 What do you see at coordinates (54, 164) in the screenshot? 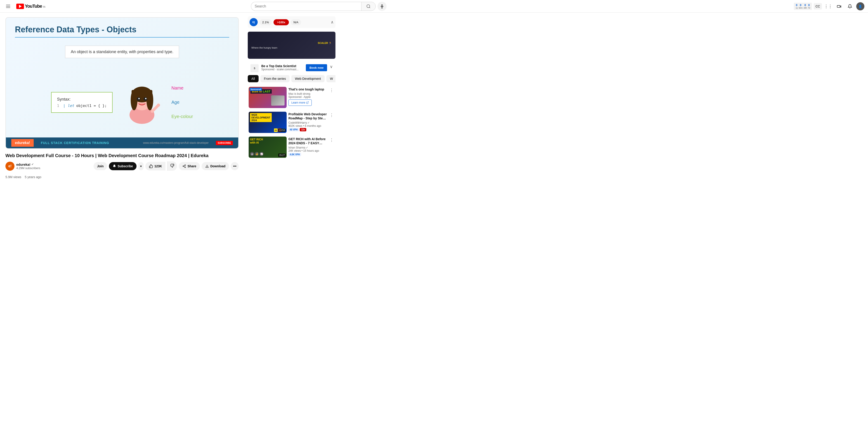
I see `channel-name: edureka! ✓` at bounding box center [54, 164].